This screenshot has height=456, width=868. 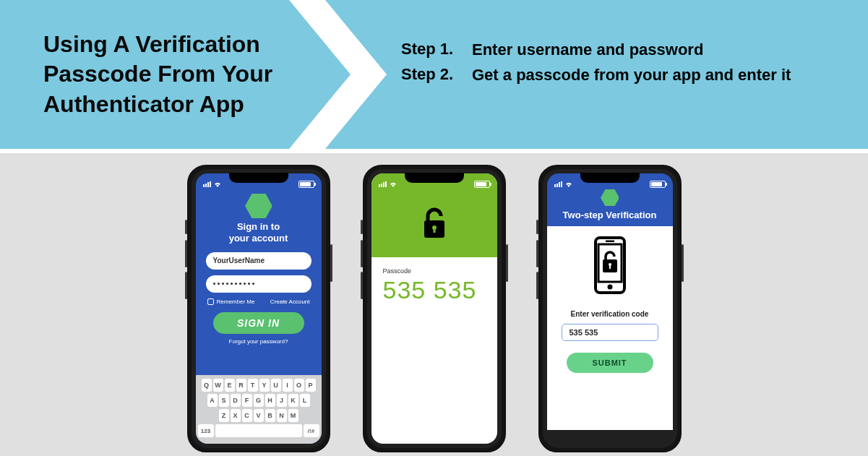 What do you see at coordinates (596, 75) in the screenshot?
I see `step-2: Step 2. Get a passcode from your app and…` at bounding box center [596, 75].